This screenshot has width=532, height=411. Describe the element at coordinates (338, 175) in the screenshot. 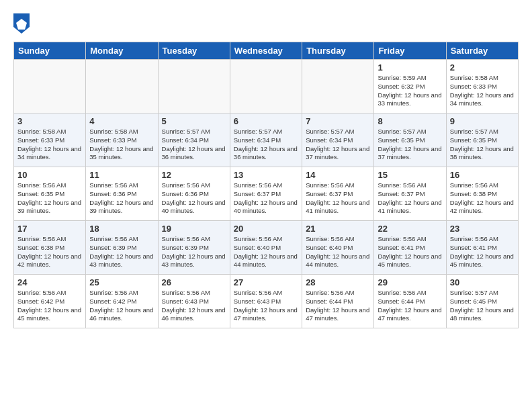

I see `day-number: 14` at that location.